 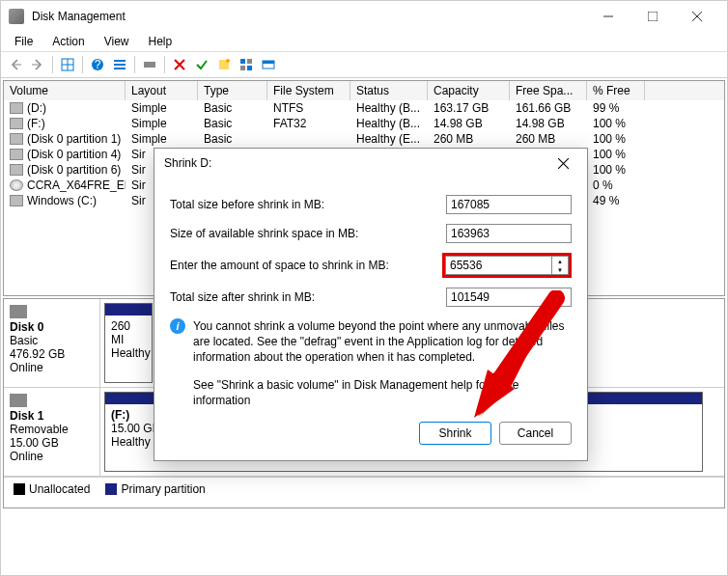 I want to click on cell-capacity: 163.17 GB, so click(x=469, y=108).